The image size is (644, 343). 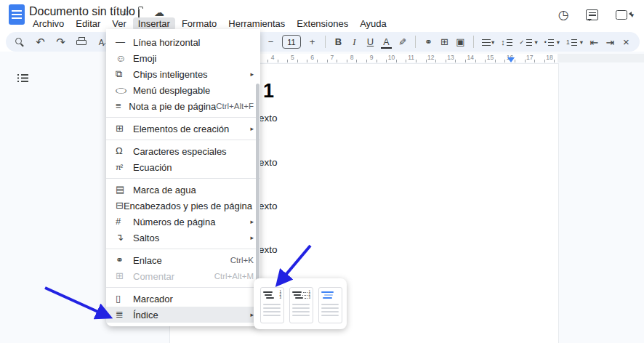 What do you see at coordinates (122, 106) in the screenshot?
I see `footnote-icon: ≡` at bounding box center [122, 106].